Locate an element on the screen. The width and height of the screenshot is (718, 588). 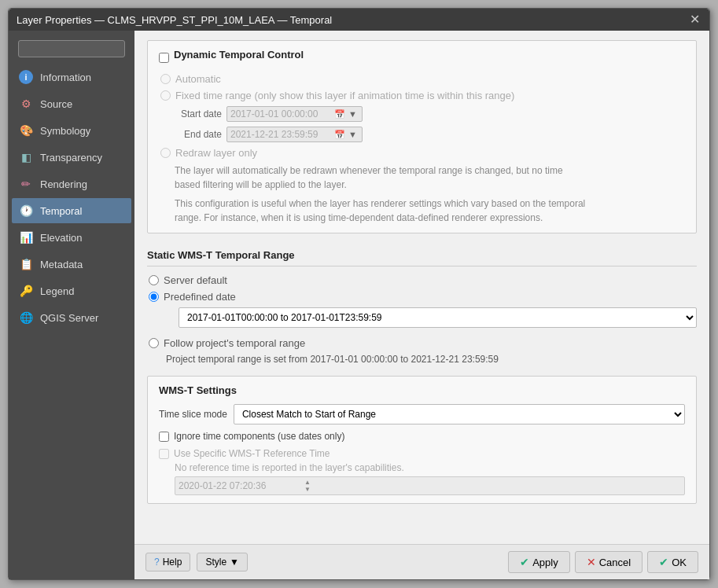
radio-predefined-label: Predefined date is located at coordinates (200, 297).